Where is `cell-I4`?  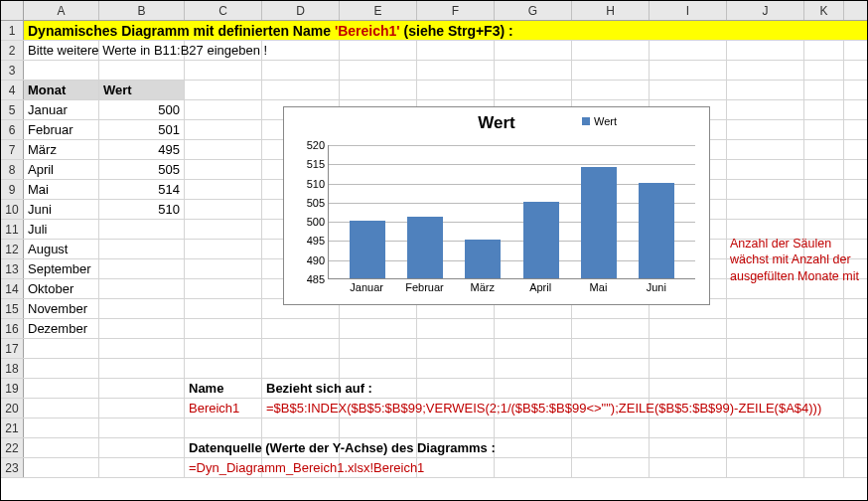 cell-I4 is located at coordinates (688, 89).